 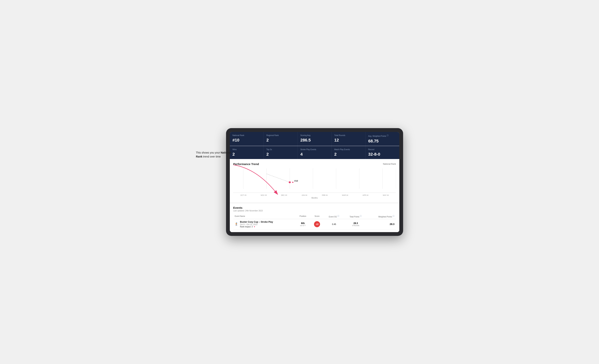 What do you see at coordinates (255, 227) in the screenshot?
I see `rank-impact-arrow: ▼` at bounding box center [255, 227].